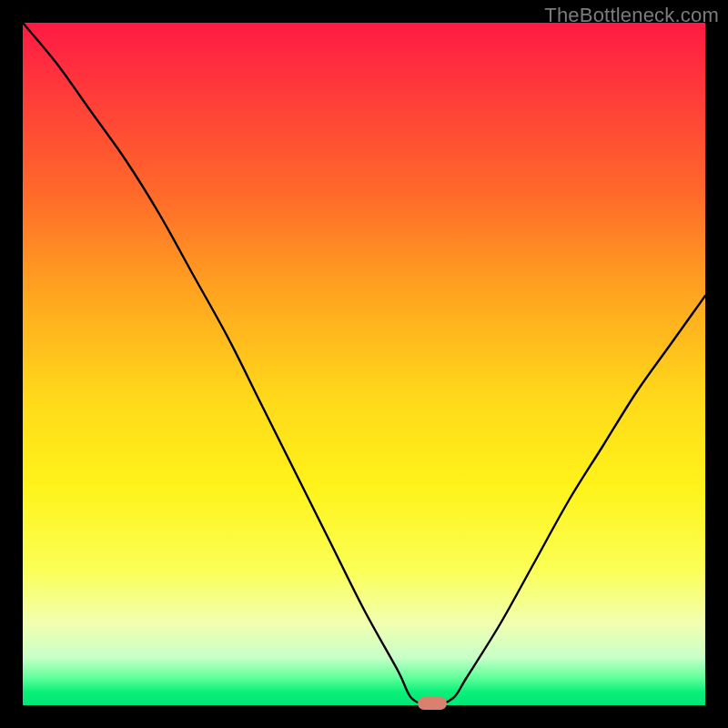  What do you see at coordinates (432, 703) in the screenshot?
I see `minimum-marker` at bounding box center [432, 703].